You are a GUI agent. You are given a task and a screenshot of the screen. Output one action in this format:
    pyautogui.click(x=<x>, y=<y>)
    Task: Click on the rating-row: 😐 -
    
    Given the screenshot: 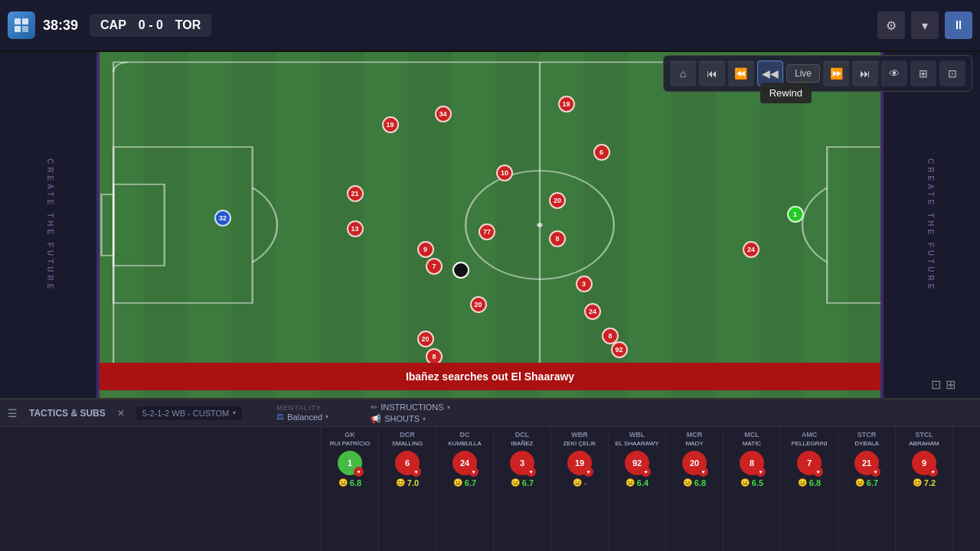 What is the action you would take?
    pyautogui.click(x=580, y=483)
    